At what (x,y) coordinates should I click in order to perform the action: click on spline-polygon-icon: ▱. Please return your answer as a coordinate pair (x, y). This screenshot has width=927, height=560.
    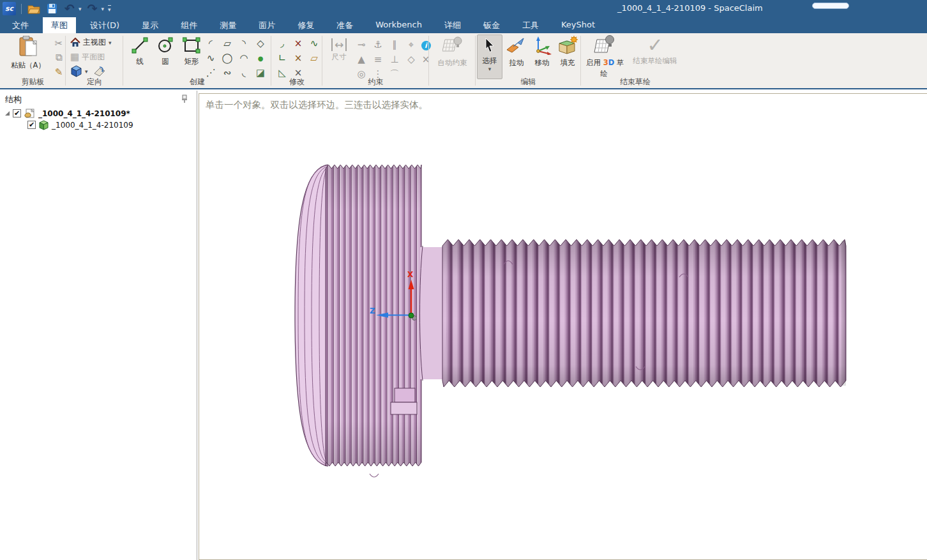
    Looking at the image, I should click on (227, 43).